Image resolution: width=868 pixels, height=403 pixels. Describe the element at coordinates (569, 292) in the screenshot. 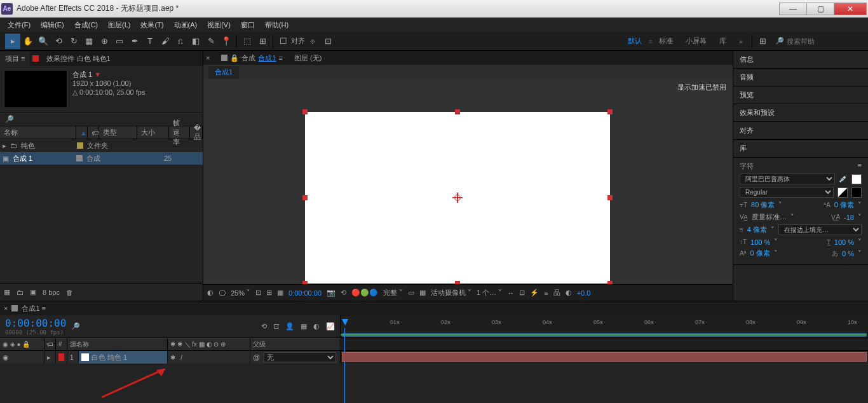

I see `exposure-reset-icon: ◐` at that location.